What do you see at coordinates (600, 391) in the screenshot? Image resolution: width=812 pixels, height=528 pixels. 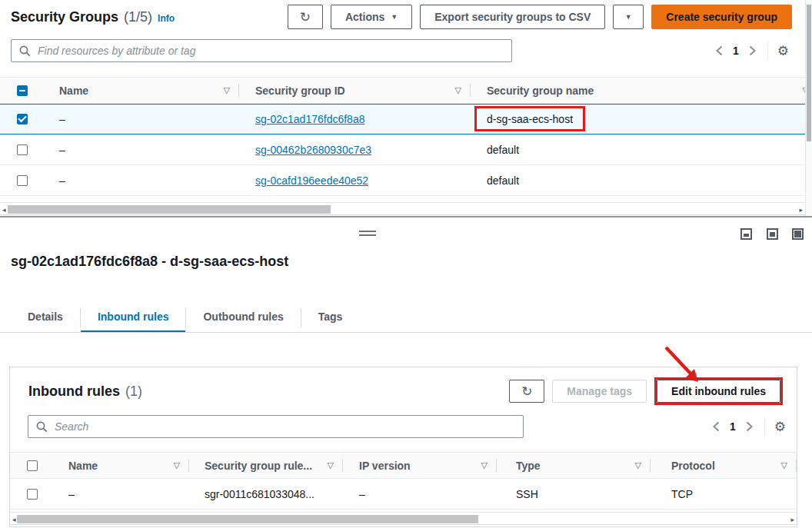 I see `manage-tags-button: Manage tags` at bounding box center [600, 391].